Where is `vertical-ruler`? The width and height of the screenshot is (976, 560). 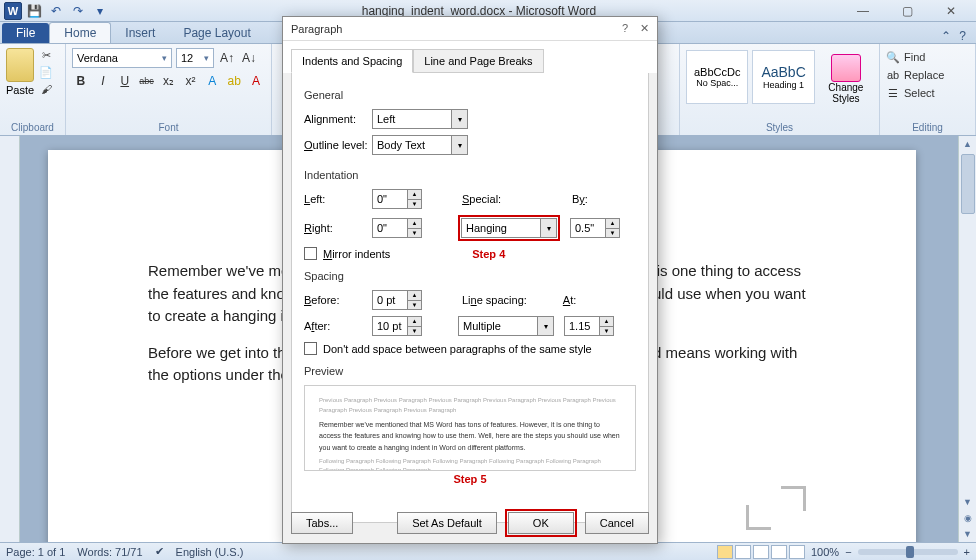
vertical-ruler is located at coordinates (10, 339).